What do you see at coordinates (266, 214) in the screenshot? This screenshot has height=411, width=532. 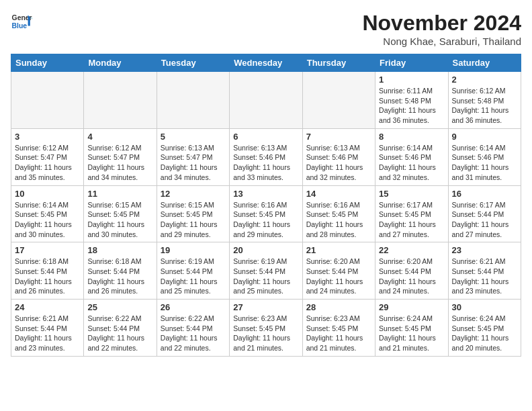 I see `calendar-day-cell: 13Sunrise: 6:16 AMSunset: 5:45 PMDayligh…` at bounding box center [266, 214].